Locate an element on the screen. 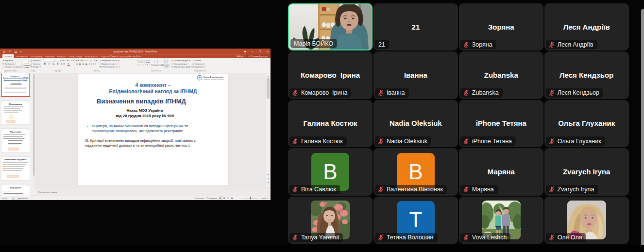  participant-name-label: Марія БОЙКО is located at coordinates (314, 44).